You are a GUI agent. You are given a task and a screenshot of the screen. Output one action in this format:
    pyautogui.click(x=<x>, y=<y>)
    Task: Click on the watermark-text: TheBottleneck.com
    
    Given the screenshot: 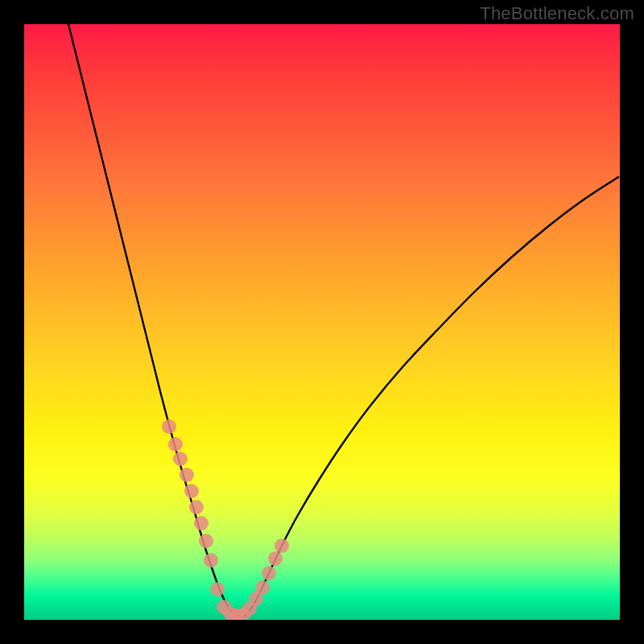 What is the action you would take?
    pyautogui.click(x=557, y=14)
    